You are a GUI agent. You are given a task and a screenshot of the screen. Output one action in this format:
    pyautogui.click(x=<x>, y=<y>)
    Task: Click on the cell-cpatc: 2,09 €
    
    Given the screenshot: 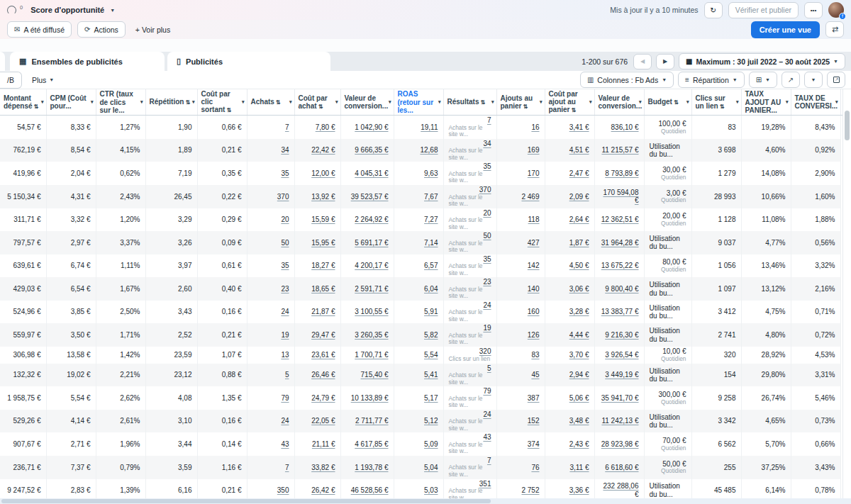 What is the action you would take?
    pyautogui.click(x=569, y=197)
    